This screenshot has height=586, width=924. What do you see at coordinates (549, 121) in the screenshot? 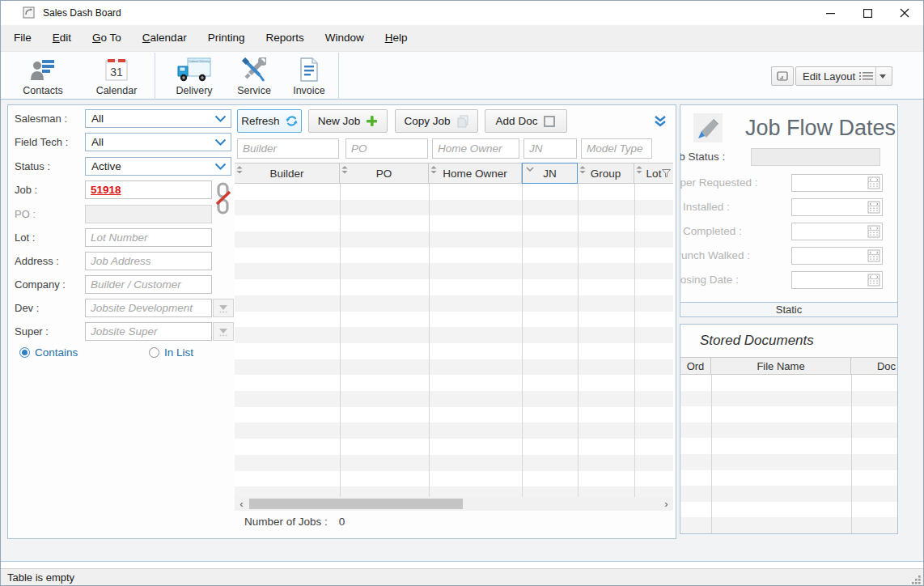
I see `document-box-icon` at bounding box center [549, 121].